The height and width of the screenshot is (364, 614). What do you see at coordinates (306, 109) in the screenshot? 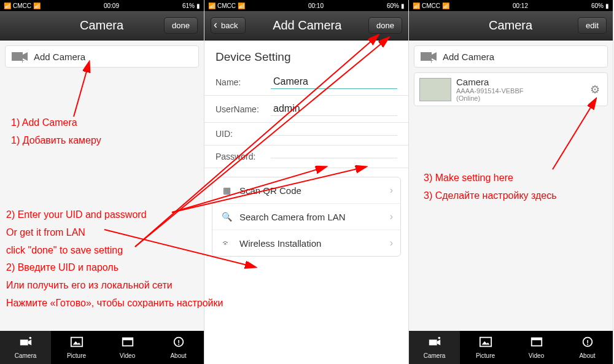
I see `username-row: UserName: admin` at bounding box center [306, 109].